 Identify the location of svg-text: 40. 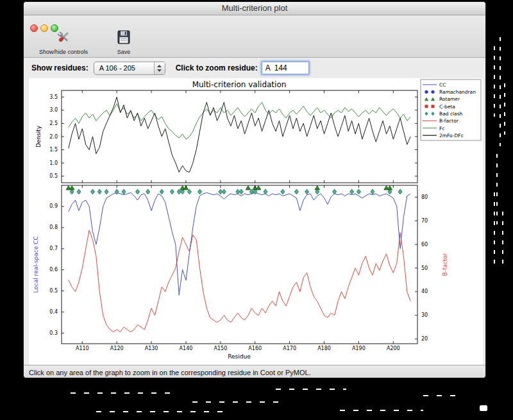
(425, 291).